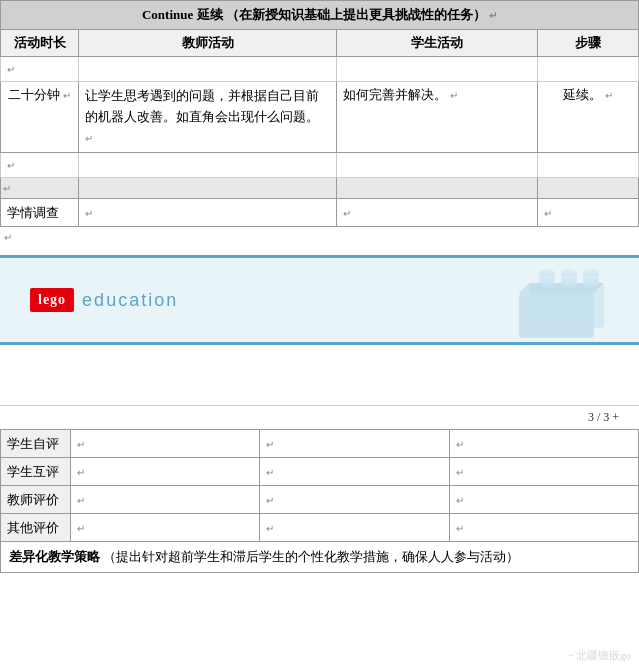 The height and width of the screenshot is (671, 639). Describe the element at coordinates (320, 44) in the screenshot. I see `table-header-row: 活动时长 教师活动 学生活动 步骤` at that location.